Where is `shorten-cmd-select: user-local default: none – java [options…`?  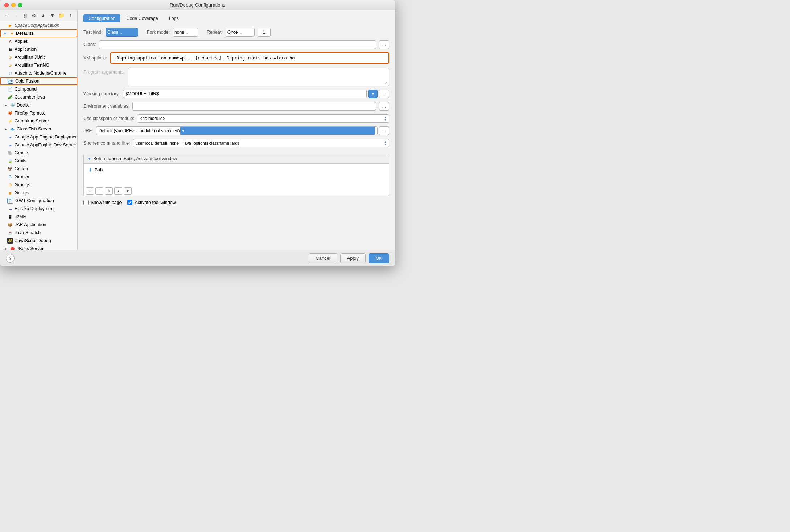 shorten-cmd-select: user-local default: none – java [options… is located at coordinates (261, 143).